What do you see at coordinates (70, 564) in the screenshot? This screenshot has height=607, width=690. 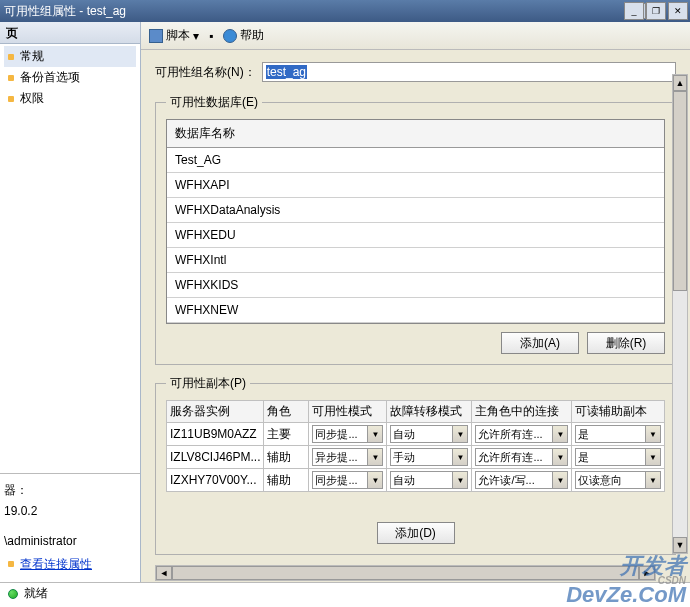 I see `view-conn-props: 查看连接属性` at bounding box center [70, 564].